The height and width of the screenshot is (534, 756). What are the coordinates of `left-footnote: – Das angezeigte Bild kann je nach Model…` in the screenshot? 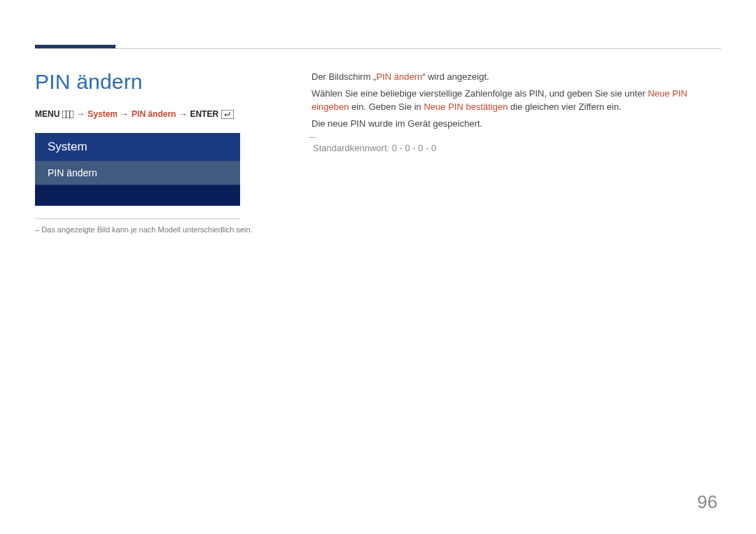 It's located at (154, 230).